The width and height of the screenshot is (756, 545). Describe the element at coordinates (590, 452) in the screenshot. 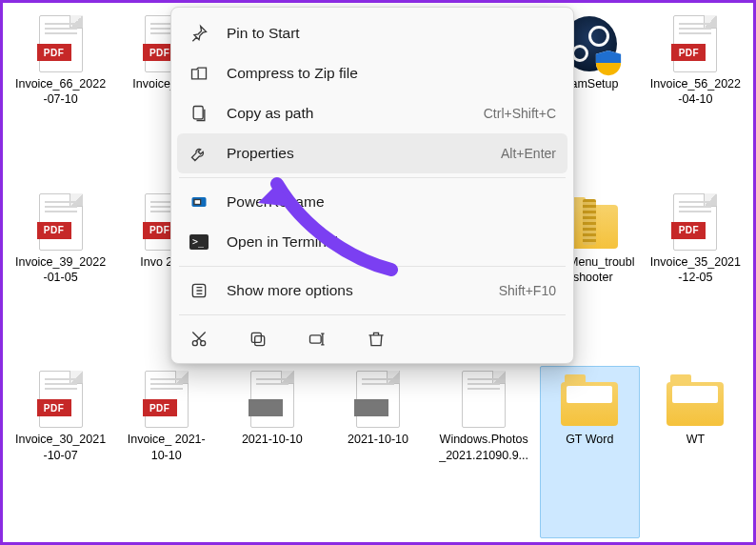

I see `folder-gt-word: GT Word` at that location.